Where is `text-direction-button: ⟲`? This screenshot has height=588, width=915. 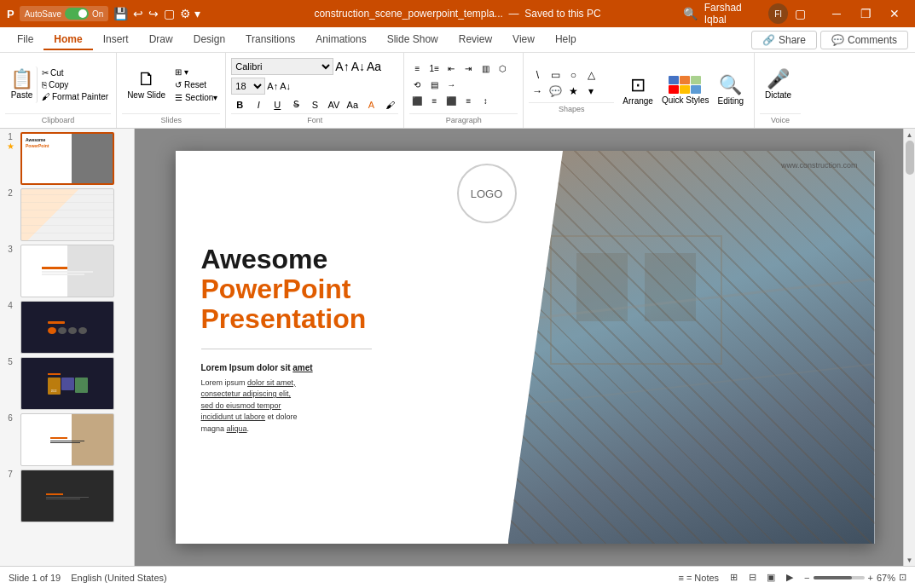 text-direction-button: ⟲ is located at coordinates (417, 85).